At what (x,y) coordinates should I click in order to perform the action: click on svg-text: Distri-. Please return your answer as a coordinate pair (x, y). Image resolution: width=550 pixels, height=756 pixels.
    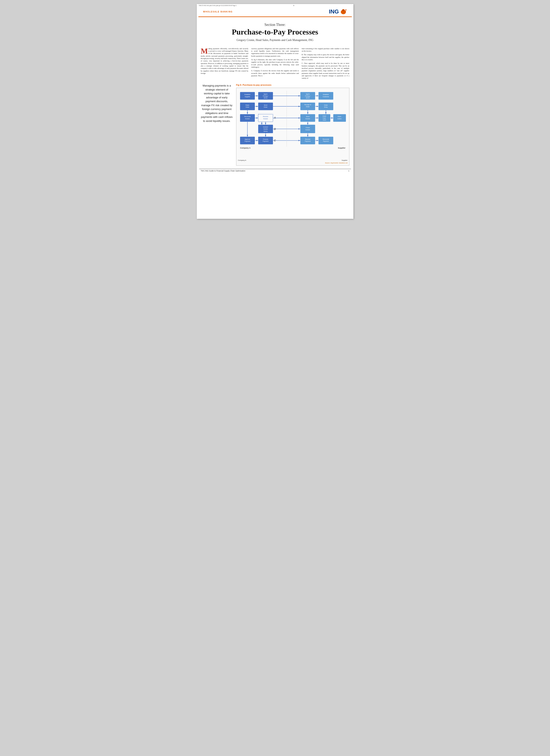
    Looking at the image, I should click on (340, 117).